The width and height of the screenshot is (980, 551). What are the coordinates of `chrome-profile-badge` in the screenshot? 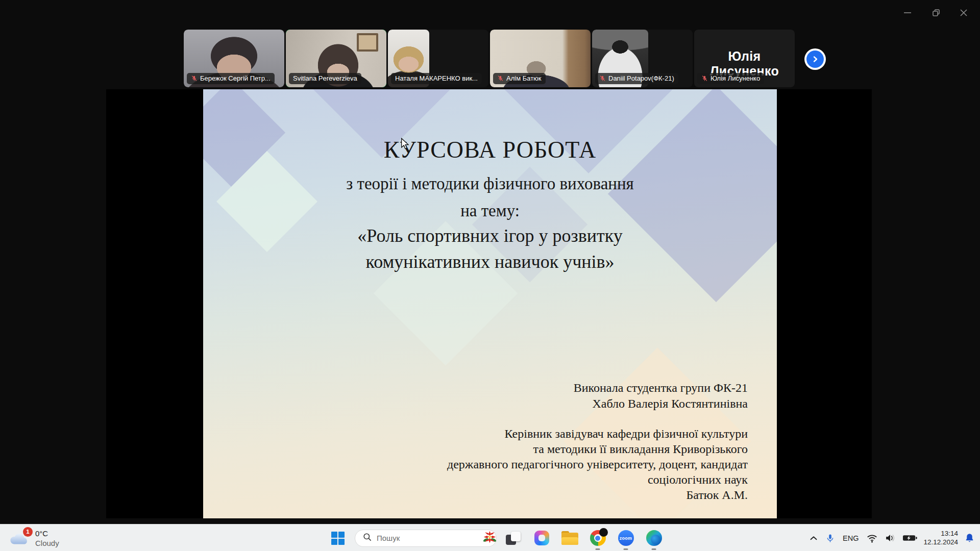 It's located at (603, 533).